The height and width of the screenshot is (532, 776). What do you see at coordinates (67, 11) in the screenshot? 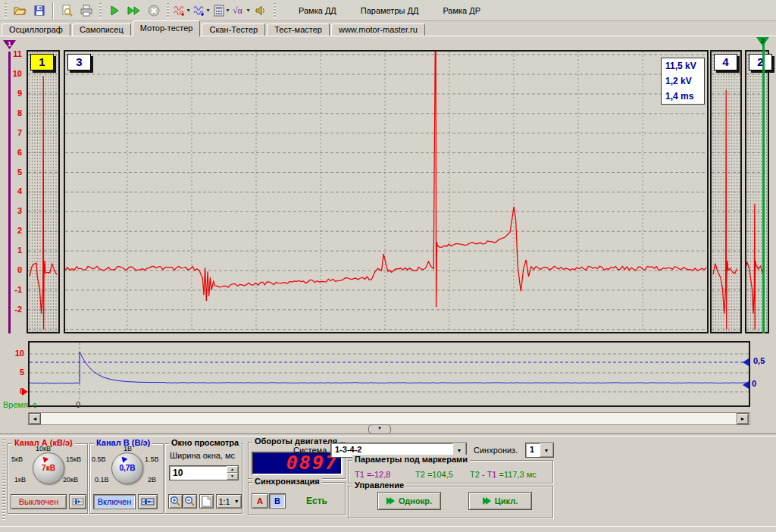
I see `print-preview-icon` at bounding box center [67, 11].